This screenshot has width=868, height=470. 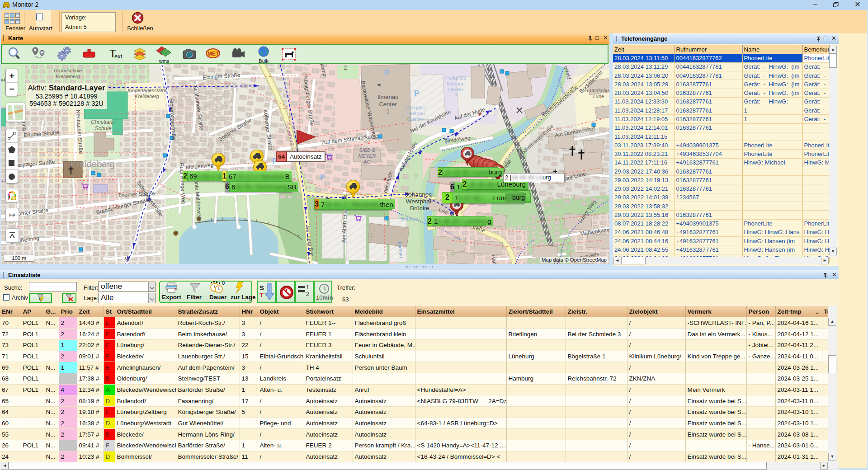 What do you see at coordinates (147, 90) in the screenshot?
I see `svg-text: Kindertagesstätte` at bounding box center [147, 90].